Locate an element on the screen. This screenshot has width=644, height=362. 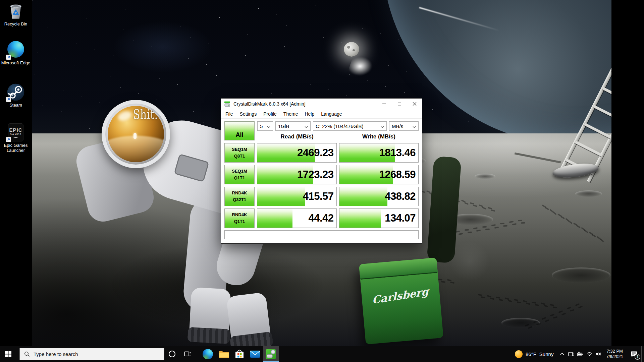
result-row-seq1m-q1t1: SEQ1MQ1T1 1723.23 1268.59 is located at coordinates (321, 175).